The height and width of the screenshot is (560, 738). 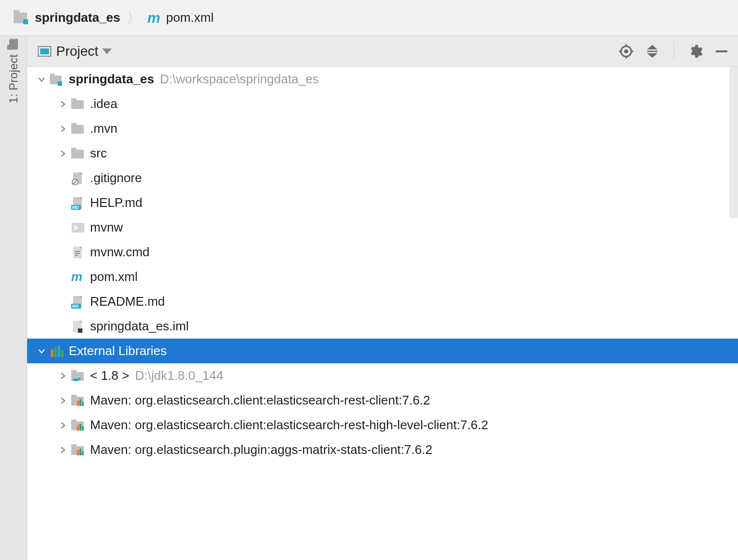 I want to click on tree-item: MDHELP.md, so click(x=383, y=202).